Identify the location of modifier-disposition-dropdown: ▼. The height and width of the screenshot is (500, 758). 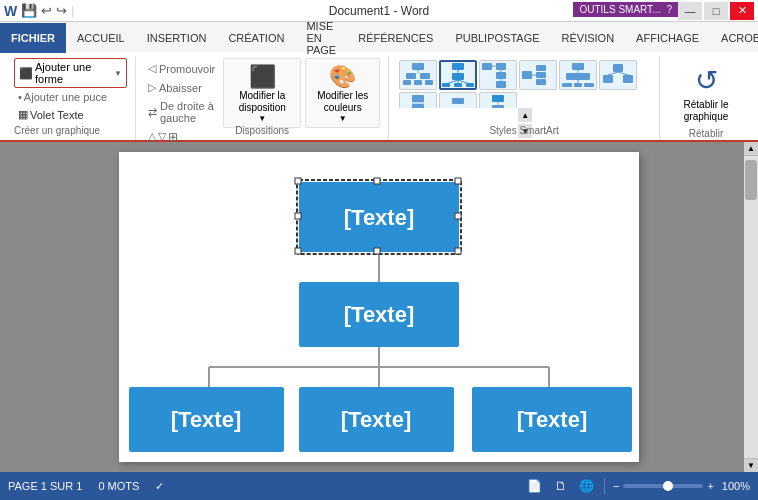
(262, 118).